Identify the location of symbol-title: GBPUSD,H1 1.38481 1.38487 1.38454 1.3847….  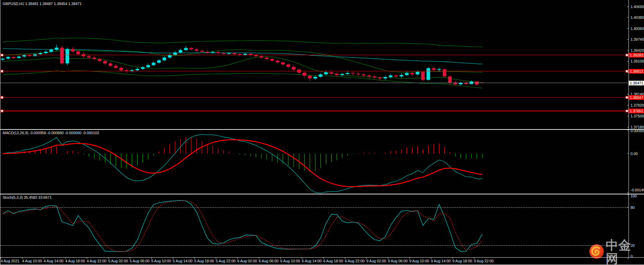
(42, 4).